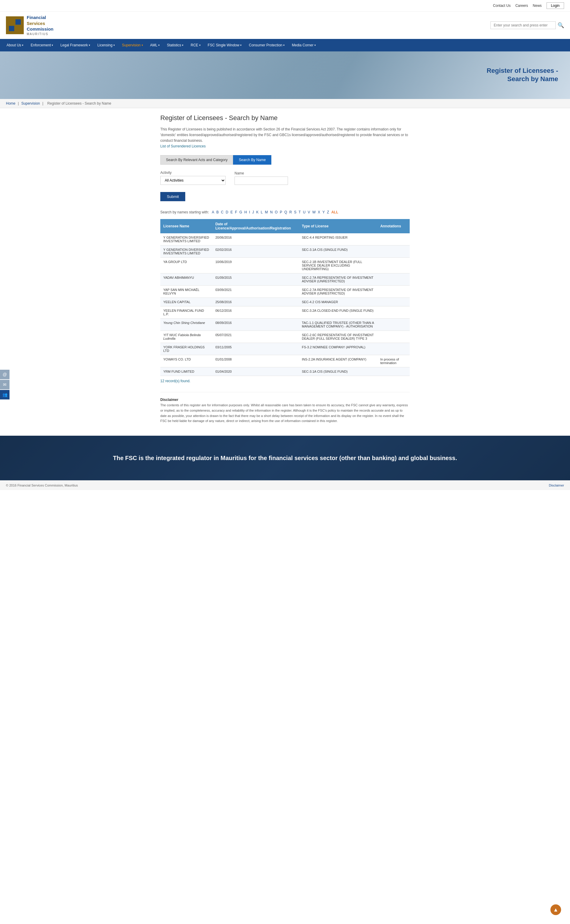 The height and width of the screenshot is (924, 570). I want to click on alpha-f: F, so click(236, 212).